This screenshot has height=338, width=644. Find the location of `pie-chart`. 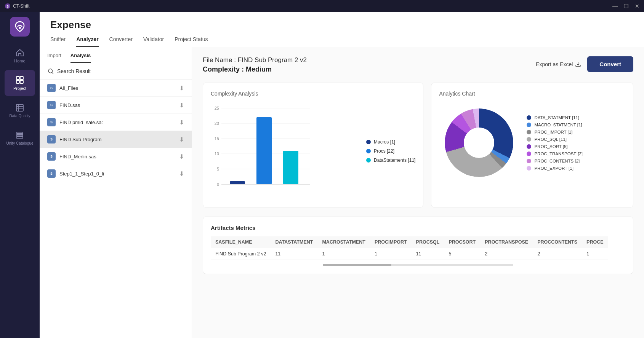

pie-chart is located at coordinates (479, 143).